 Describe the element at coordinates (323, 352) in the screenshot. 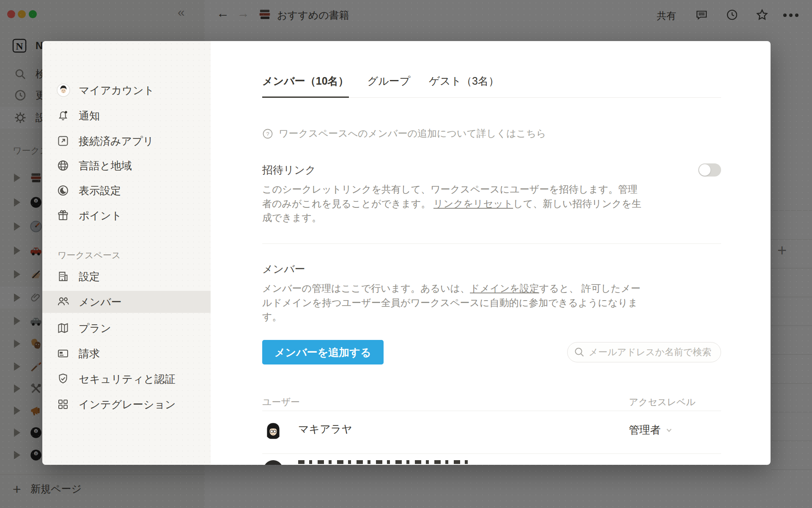

I see `add-member-button: メンバーを追加する` at that location.